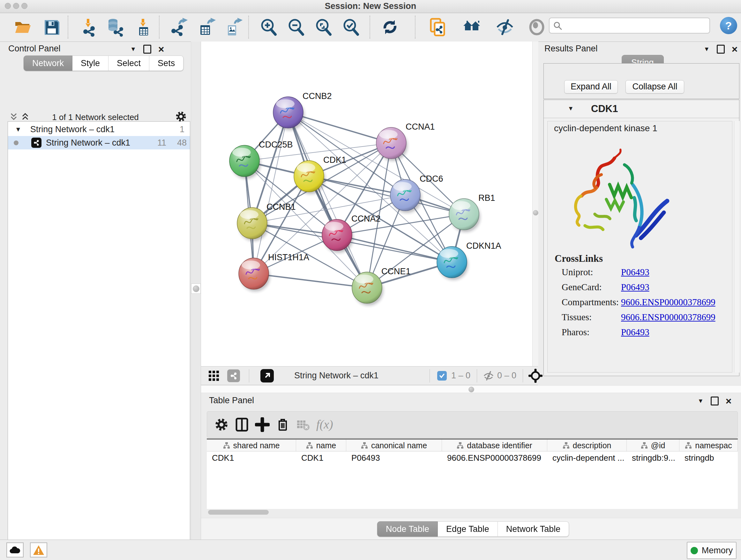 The image size is (741, 560). Describe the element at coordinates (390, 27) in the screenshot. I see `refresh-icon` at that location.